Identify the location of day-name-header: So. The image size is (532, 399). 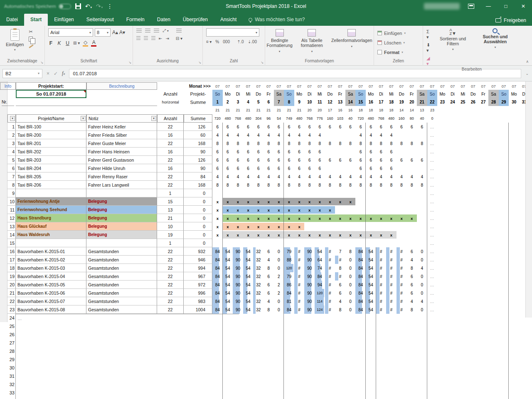
(218, 94).